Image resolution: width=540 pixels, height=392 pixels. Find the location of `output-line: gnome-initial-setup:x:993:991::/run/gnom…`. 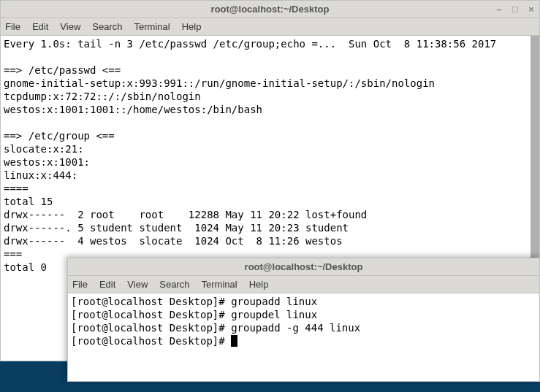

output-line: gnome-initial-setup:x:993:991::/run/gnom… is located at coordinates (270, 83).